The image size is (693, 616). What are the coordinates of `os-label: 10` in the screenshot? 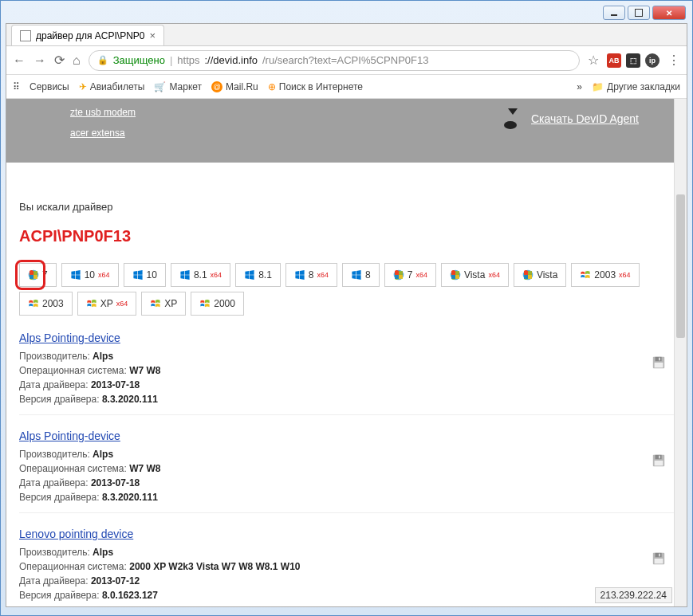 It's located at (89, 275).